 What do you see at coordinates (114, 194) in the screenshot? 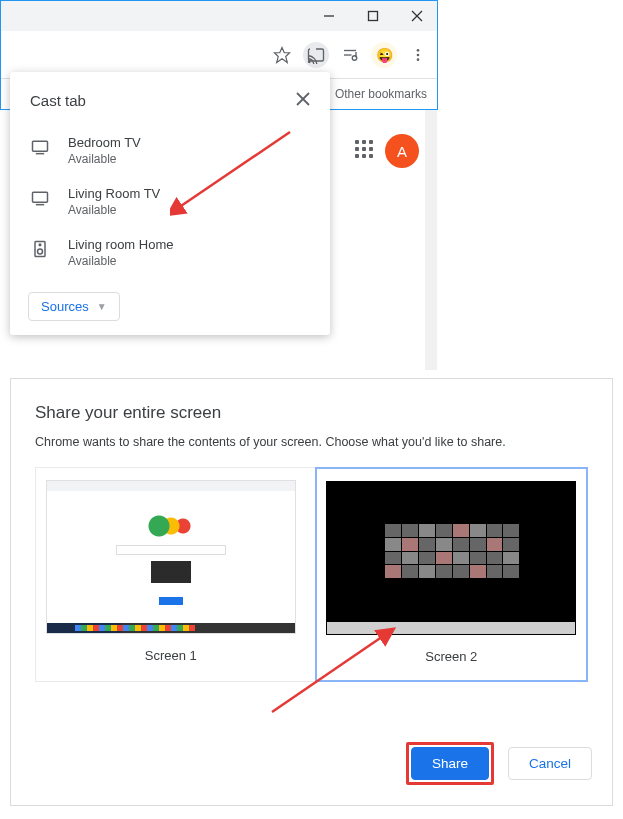
I see `cast-device-name: Living Room TV` at bounding box center [114, 194].